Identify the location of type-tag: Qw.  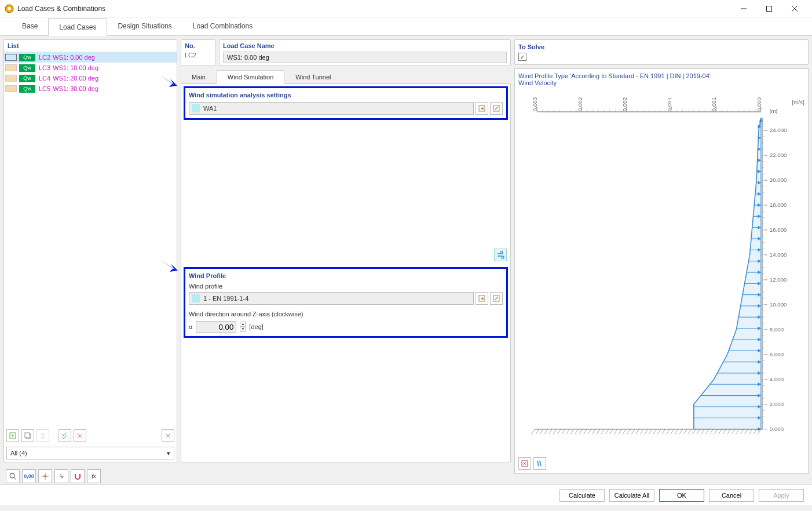
(27, 79).